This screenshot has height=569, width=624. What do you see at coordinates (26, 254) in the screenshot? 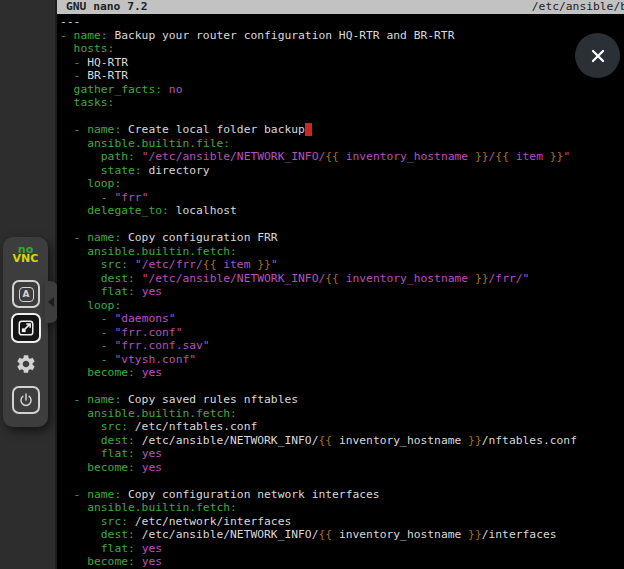
I see `novnc-logo: no VNC` at bounding box center [26, 254].